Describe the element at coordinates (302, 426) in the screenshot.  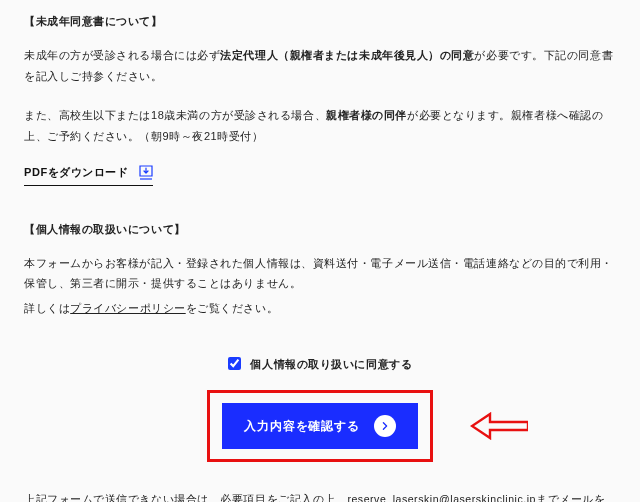
I see `confirm-button-label: 入力内容を確認する` at that location.